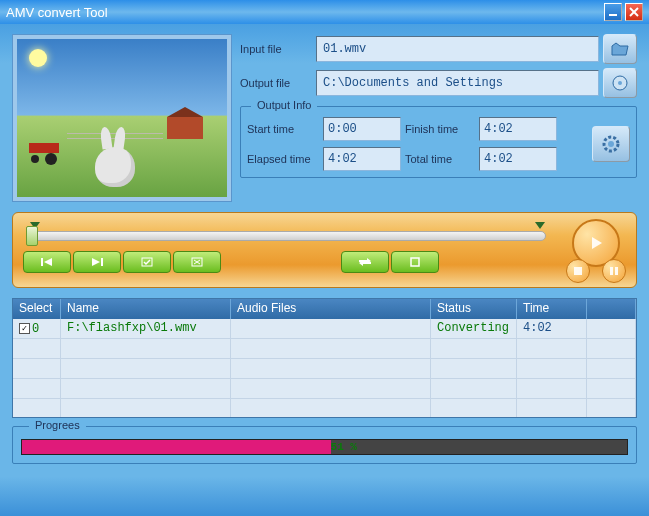 The image size is (649, 516). What do you see at coordinates (596, 243) in the screenshot?
I see `play-icon` at bounding box center [596, 243].